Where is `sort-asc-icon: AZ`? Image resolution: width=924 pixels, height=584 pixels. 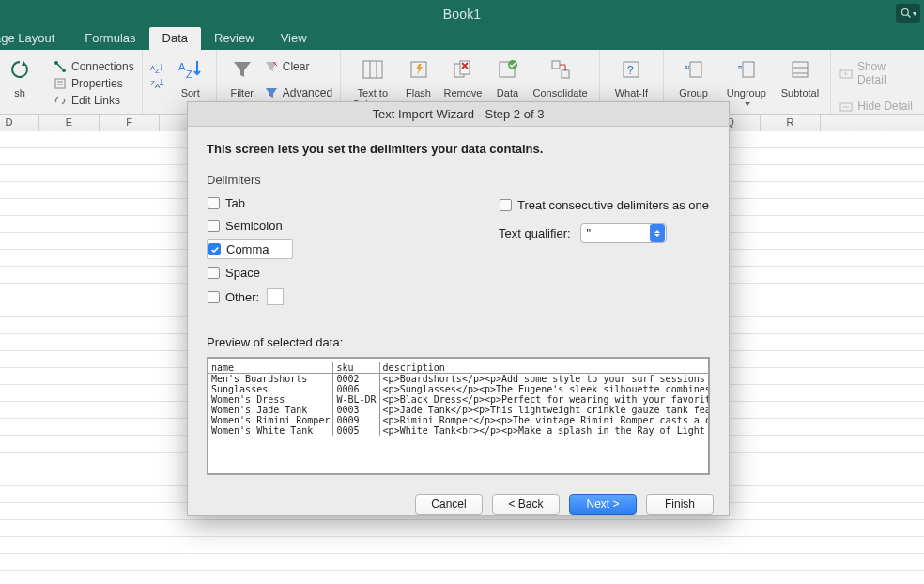
sort-asc-icon: AZ is located at coordinates (158, 68).